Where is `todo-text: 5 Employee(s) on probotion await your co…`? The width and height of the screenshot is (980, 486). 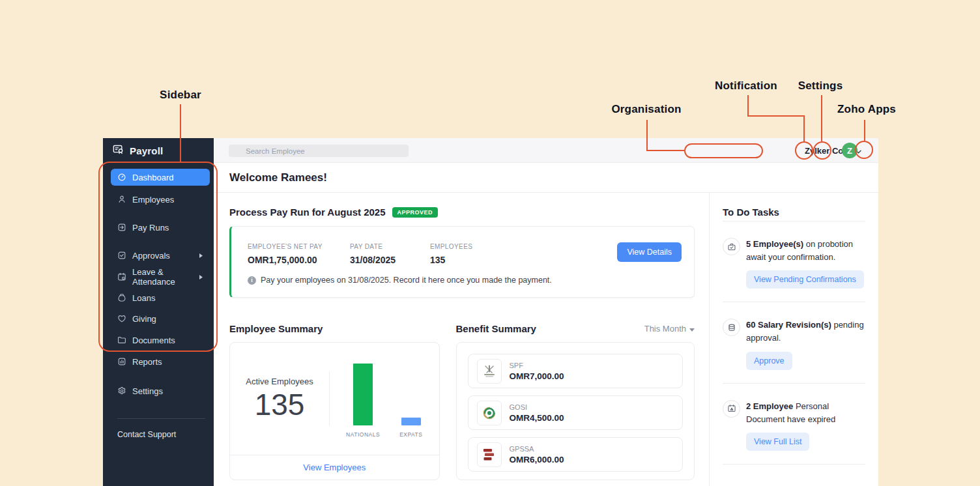
todo-text: 5 Employee(s) on probotion await your co… is located at coordinates (805, 251).